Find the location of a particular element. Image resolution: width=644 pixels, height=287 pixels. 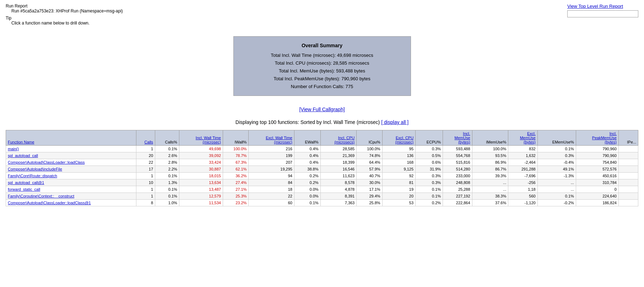

table-row: Family\Core\Route::dispatch10.1%18,01536… is located at coordinates (322, 176).